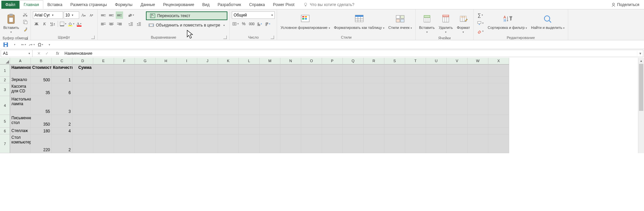  Describe the element at coordinates (25, 14) in the screenshot. I see `cut-button` at that location.